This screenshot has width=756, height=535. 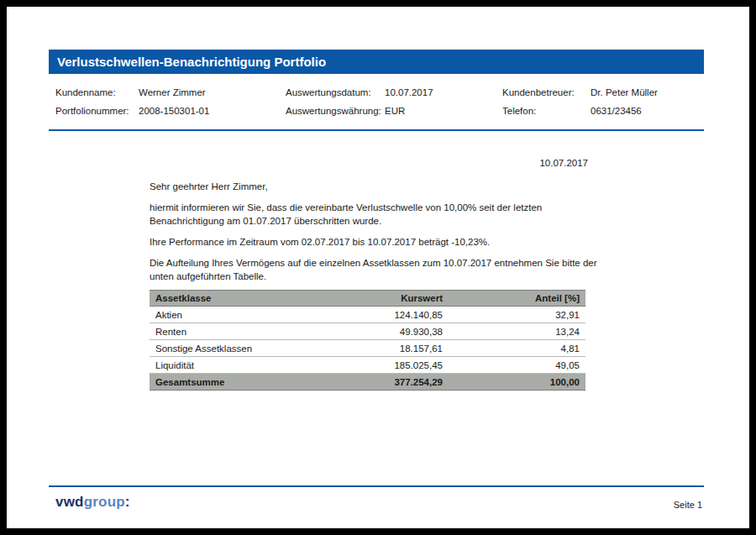 What do you see at coordinates (92, 502) in the screenshot?
I see `vwd-group-logo: vwdgroup:` at bounding box center [92, 502].